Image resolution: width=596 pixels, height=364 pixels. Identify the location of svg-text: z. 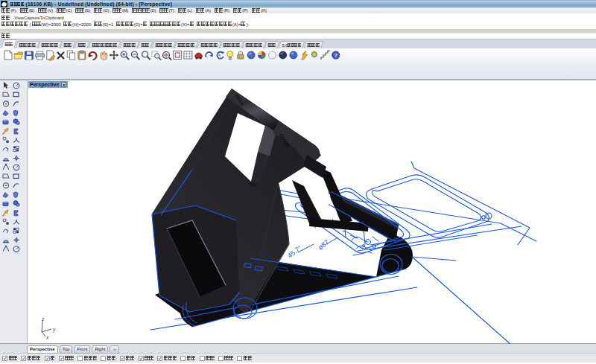
(43, 319).